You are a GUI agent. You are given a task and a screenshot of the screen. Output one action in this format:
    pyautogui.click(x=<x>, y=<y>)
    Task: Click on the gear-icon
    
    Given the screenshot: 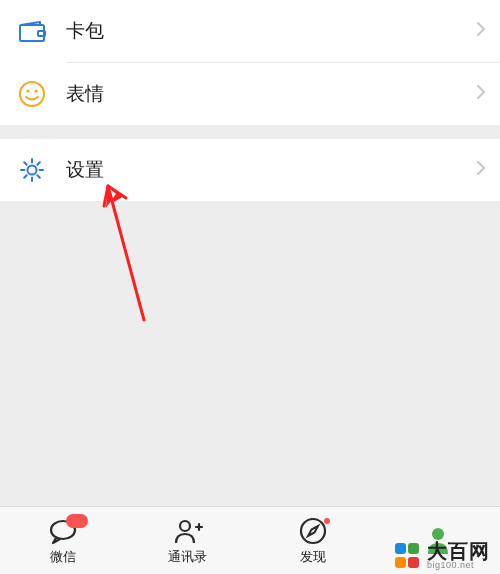 What is the action you would take?
    pyautogui.click(x=32, y=170)
    